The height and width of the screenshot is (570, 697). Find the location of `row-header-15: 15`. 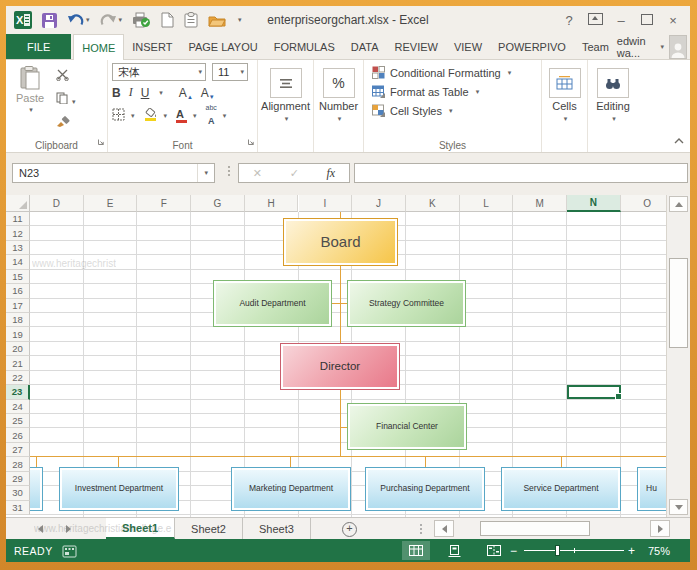

row-header-15: 15 is located at coordinates (18, 277).